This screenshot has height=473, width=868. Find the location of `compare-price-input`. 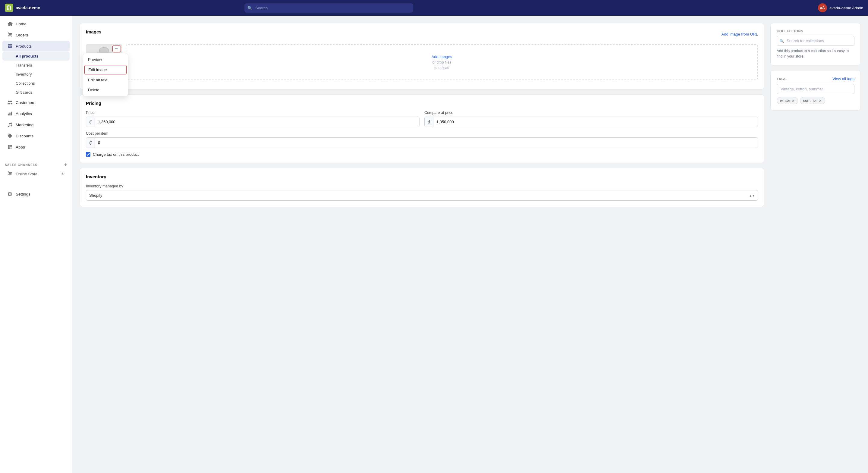

compare-price-input is located at coordinates (596, 122).